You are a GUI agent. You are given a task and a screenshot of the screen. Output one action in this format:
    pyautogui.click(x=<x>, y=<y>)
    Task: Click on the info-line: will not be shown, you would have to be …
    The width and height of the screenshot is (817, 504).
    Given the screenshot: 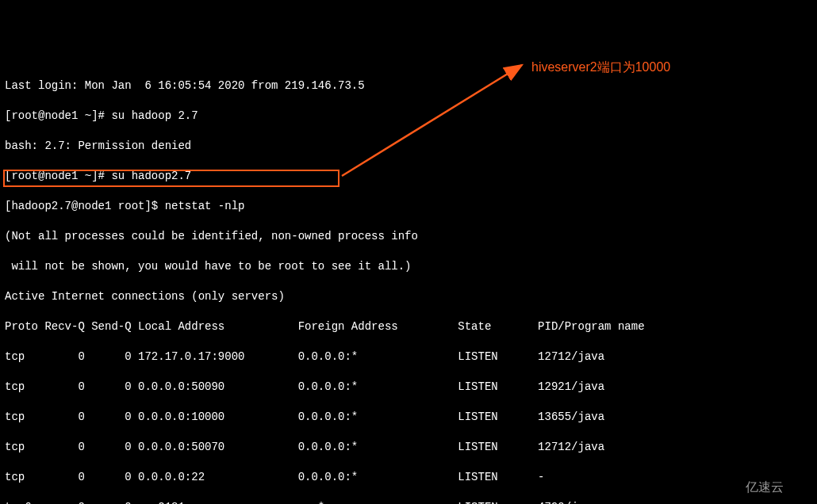 What is the action you would take?
    pyautogui.click(x=408, y=266)
    